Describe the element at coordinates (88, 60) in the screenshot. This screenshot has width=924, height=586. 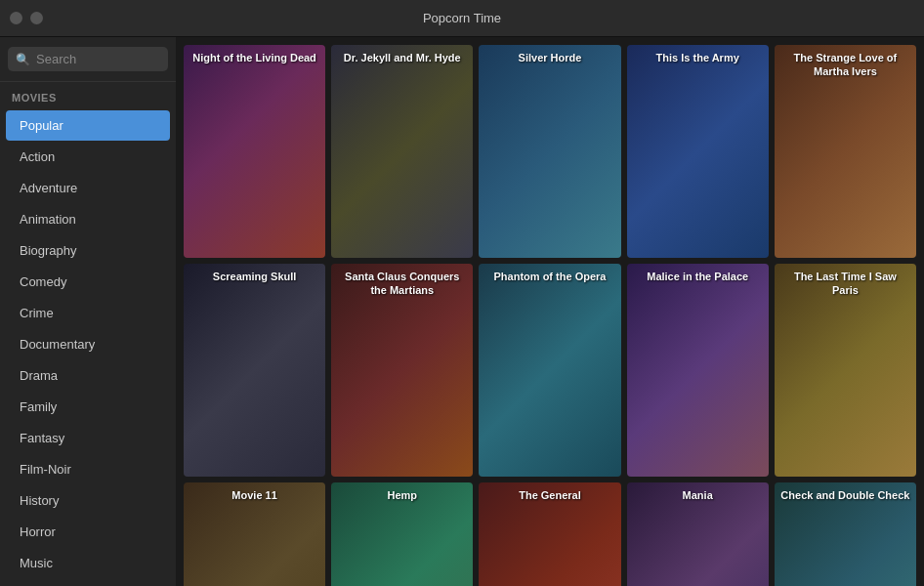
I see `search-container: 🔍` at that location.